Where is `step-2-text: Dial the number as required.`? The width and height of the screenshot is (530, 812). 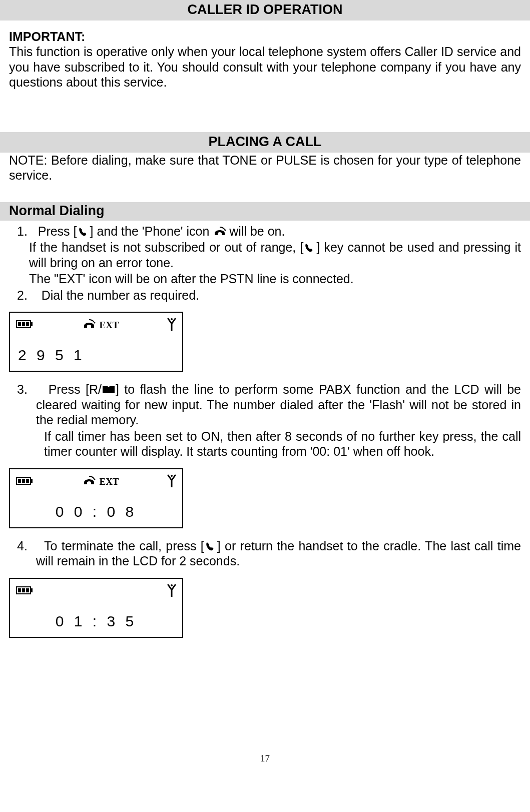 step-2-text: Dial the number as required. is located at coordinates (120, 295).